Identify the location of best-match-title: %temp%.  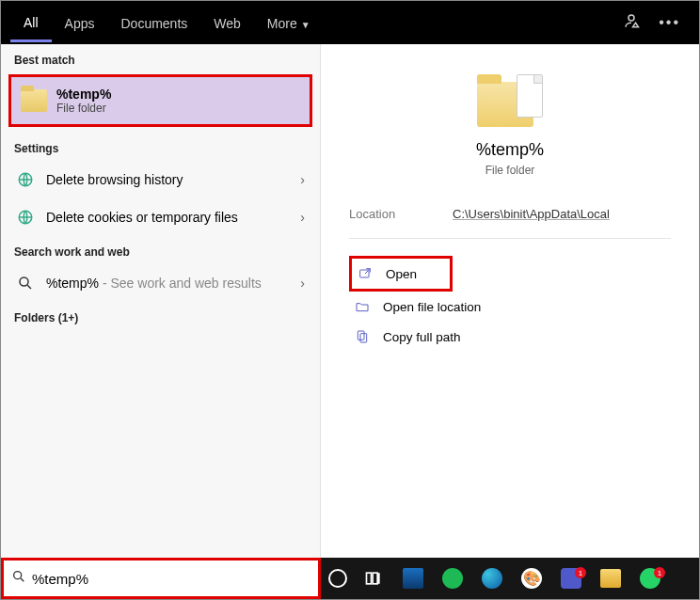
(84, 94).